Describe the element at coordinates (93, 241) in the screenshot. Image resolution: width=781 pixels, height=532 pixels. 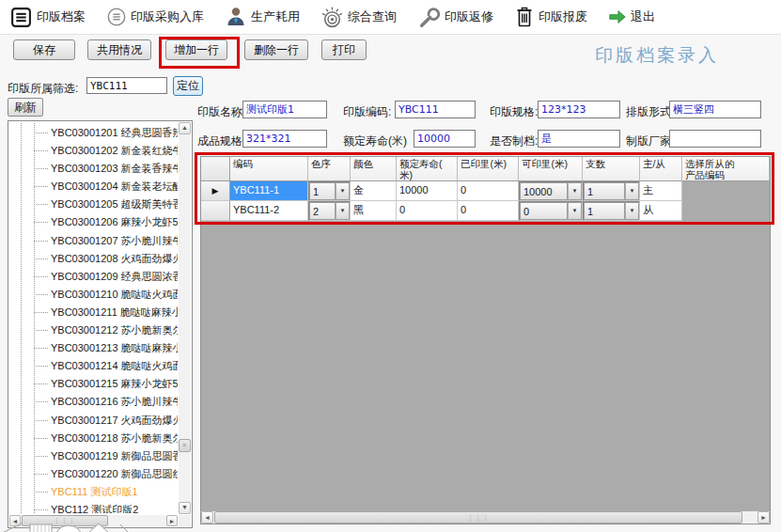
I see `tree-item: YBC03001207 苏小脆川辣牛肉丝` at that location.